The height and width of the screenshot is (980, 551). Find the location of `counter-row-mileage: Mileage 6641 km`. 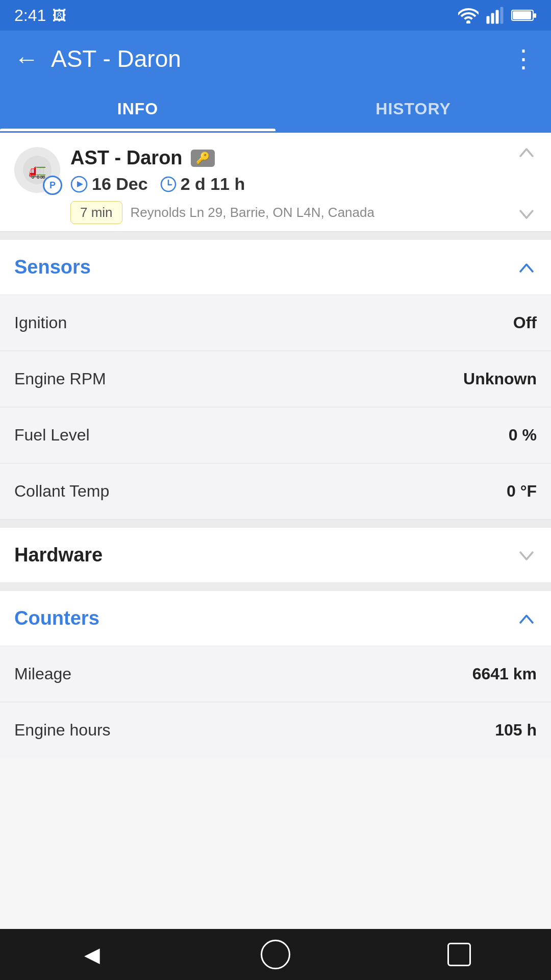

counter-row-mileage: Mileage 6641 km is located at coordinates (276, 674).